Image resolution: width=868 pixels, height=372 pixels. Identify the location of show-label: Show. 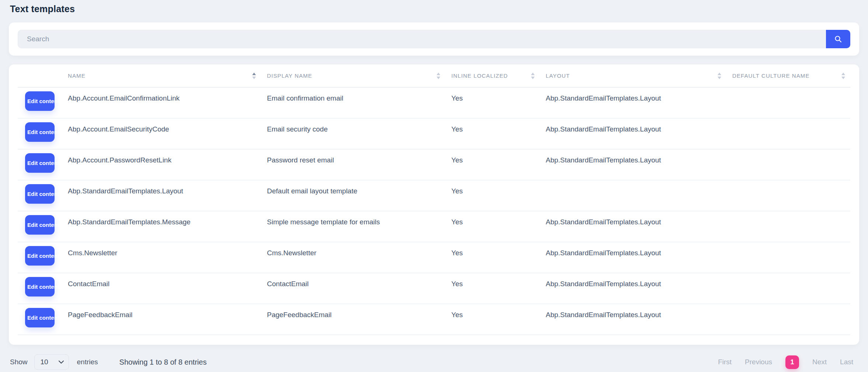
(19, 362).